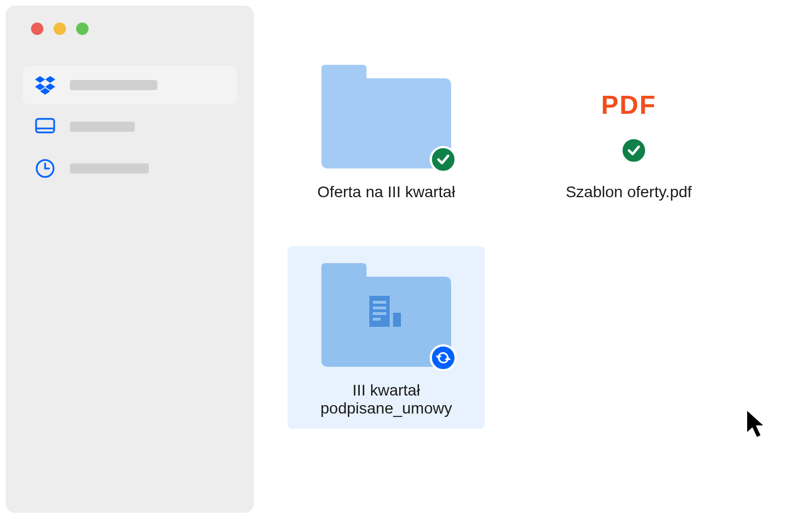  Describe the element at coordinates (60, 29) in the screenshot. I see `minimize-window-button` at that location.